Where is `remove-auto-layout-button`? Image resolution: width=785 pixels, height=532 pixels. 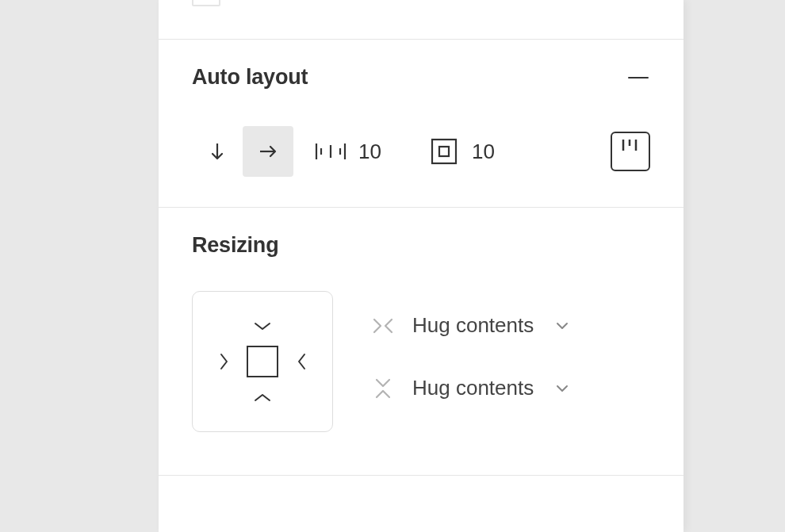
remove-auto-layout-button is located at coordinates (638, 78).